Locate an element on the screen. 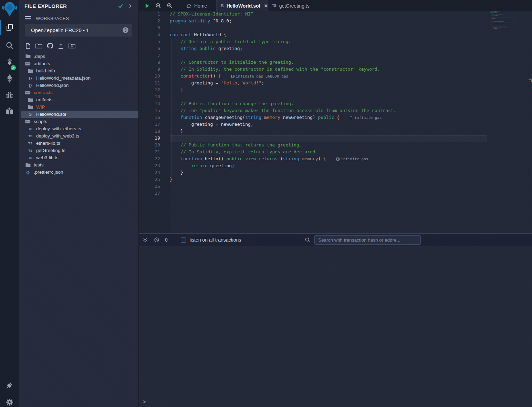 Image resolution: width=532 pixels, height=407 pixels. workspace-select-arrows-icon is located at coordinates (125, 30).